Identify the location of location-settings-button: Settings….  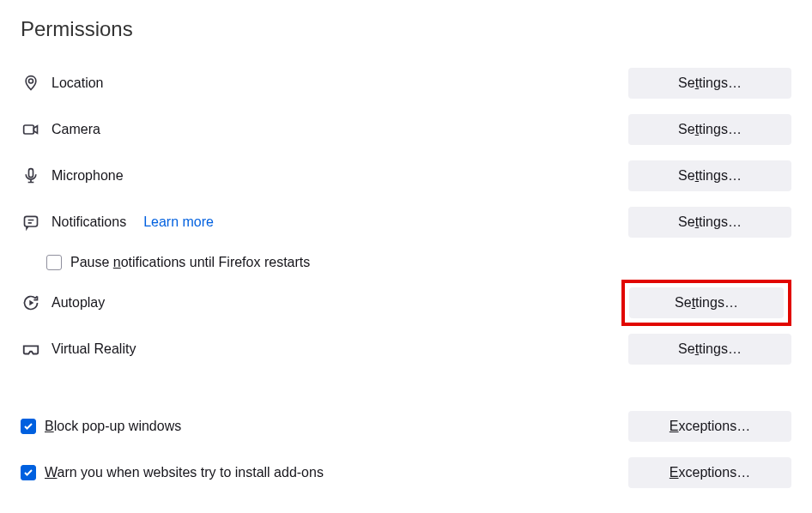
(710, 83).